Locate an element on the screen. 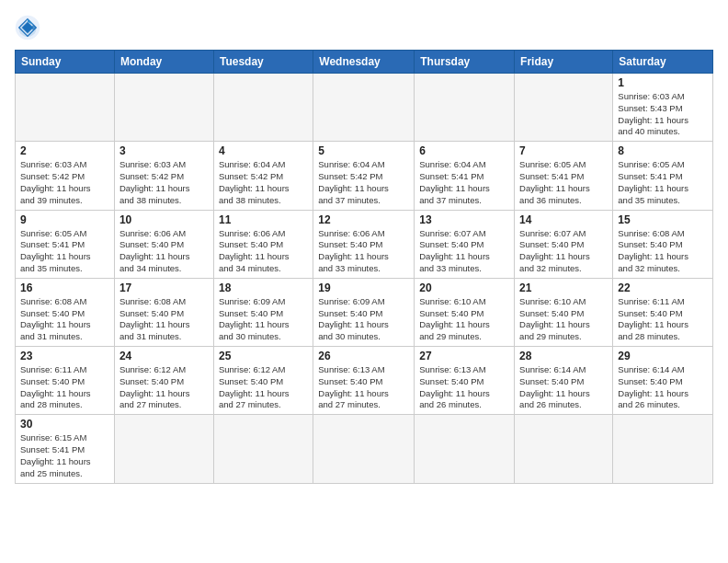 The width and height of the screenshot is (728, 563). day-number: 13 is located at coordinates (464, 220).